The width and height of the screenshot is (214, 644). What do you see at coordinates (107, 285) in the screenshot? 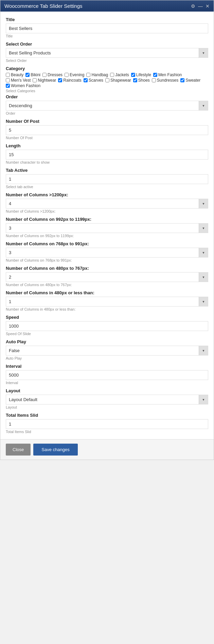
I see `cols-480-hint: Number of Columns on 480px to 767px:` at bounding box center [107, 285].